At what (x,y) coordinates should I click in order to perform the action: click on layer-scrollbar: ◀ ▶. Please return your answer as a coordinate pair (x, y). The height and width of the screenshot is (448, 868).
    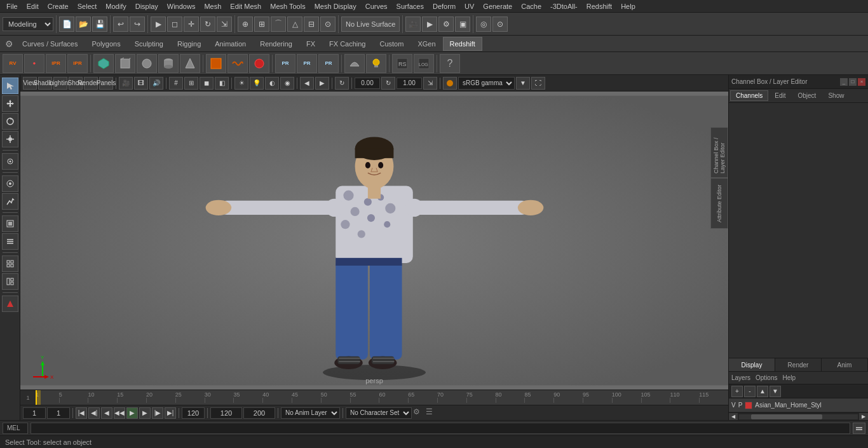
    Looking at the image, I should click on (798, 416).